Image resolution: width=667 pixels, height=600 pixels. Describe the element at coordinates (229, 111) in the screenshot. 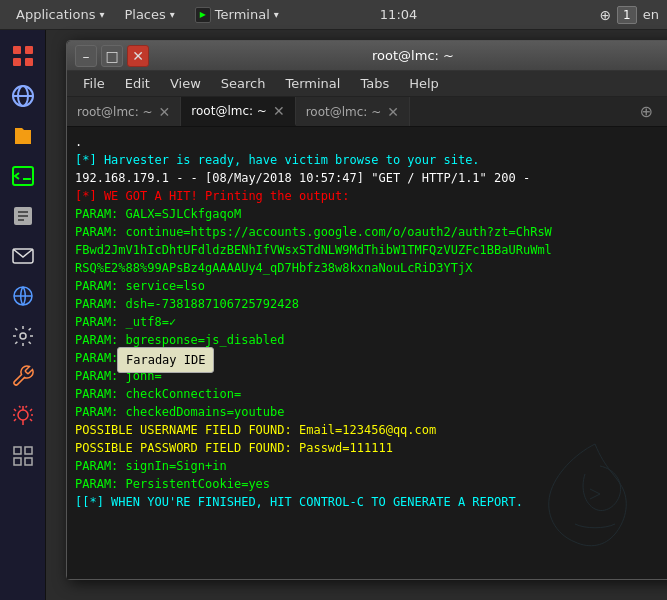

I see `tab-2-label: root@lmc: ~` at that location.